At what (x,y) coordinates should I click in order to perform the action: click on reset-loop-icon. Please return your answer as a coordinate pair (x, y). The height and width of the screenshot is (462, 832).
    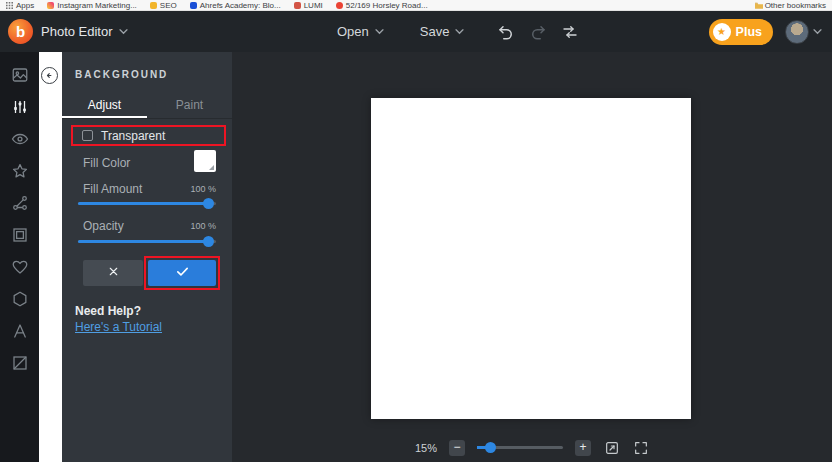
    Looking at the image, I should click on (570, 32).